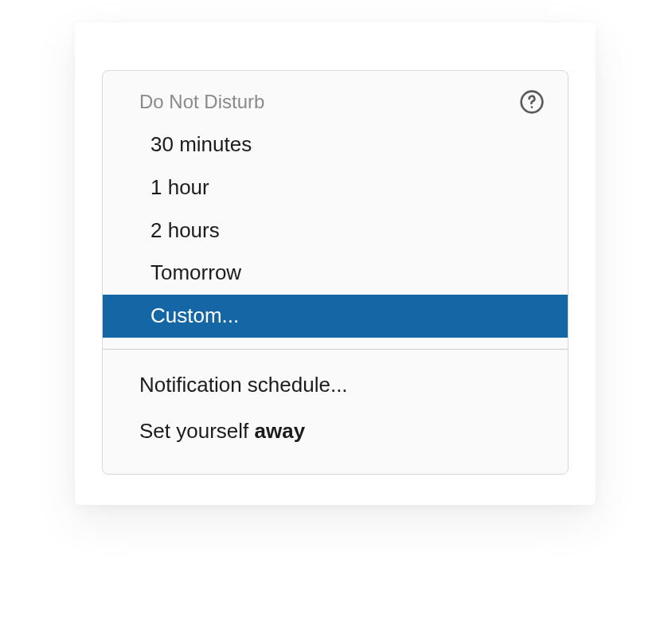  What do you see at coordinates (335, 432) in the screenshot?
I see `set-away-item: Set yourself away` at bounding box center [335, 432].